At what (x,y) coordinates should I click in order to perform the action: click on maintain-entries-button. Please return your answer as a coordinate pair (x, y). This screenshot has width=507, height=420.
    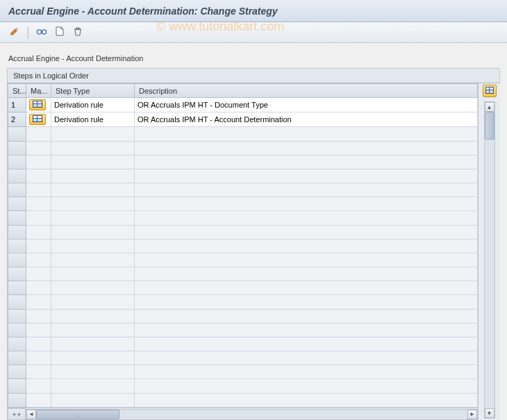
    Looking at the image, I should click on (38, 119).